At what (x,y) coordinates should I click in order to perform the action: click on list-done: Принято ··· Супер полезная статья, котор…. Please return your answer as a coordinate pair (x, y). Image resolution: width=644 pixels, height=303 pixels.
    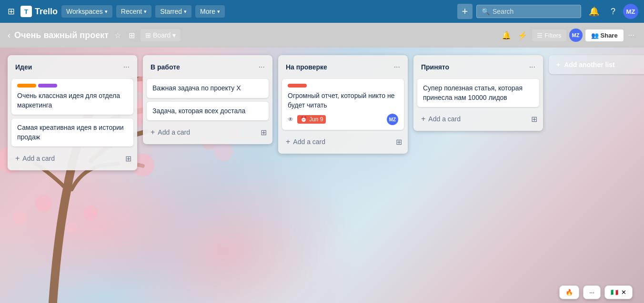
    Looking at the image, I should click on (478, 93).